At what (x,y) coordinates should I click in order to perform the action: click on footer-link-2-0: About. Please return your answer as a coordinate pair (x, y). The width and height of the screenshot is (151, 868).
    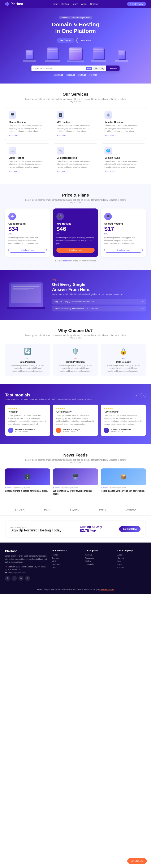
    Looking at the image, I should click on (132, 555).